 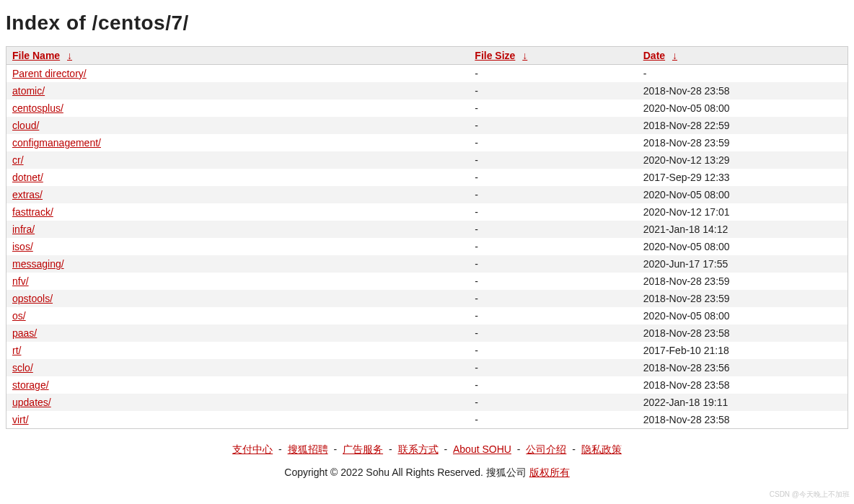 What do you see at coordinates (32, 402) in the screenshot?
I see `file-link: updates/` at bounding box center [32, 402].